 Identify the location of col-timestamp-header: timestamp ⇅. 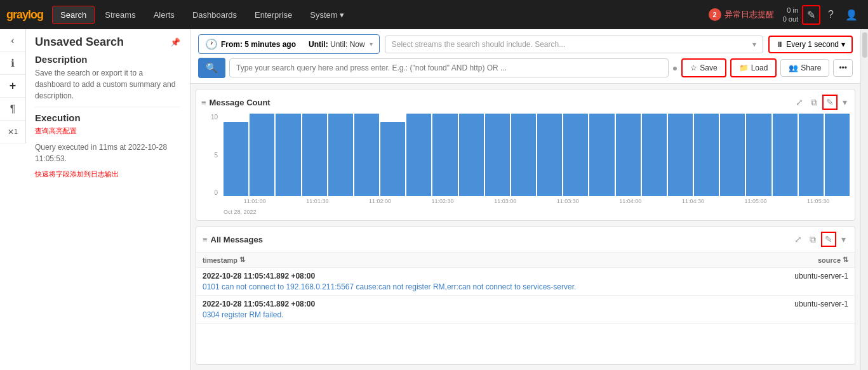
(282, 260).